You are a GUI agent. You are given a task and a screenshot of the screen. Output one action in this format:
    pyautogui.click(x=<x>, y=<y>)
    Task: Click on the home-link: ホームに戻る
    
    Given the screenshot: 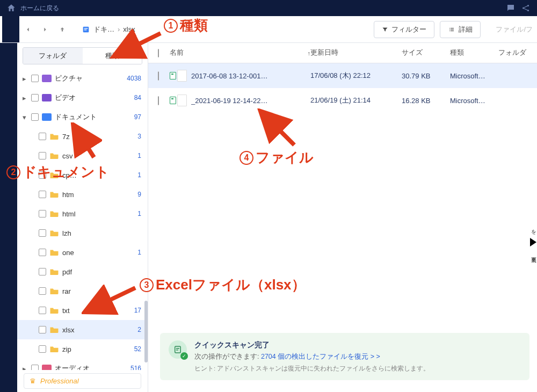 What is the action you would take?
    pyautogui.click(x=33, y=8)
    